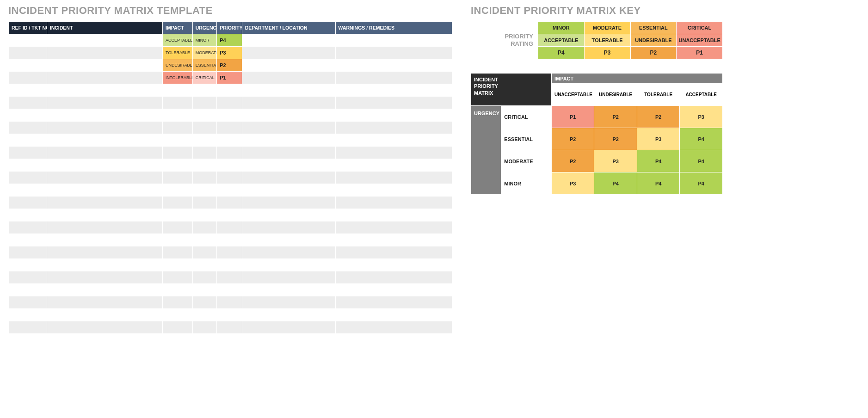 The width and height of the screenshot is (868, 418). What do you see at coordinates (178, 78) in the screenshot?
I see `table-cell: INTOLERABLE` at bounding box center [178, 78].